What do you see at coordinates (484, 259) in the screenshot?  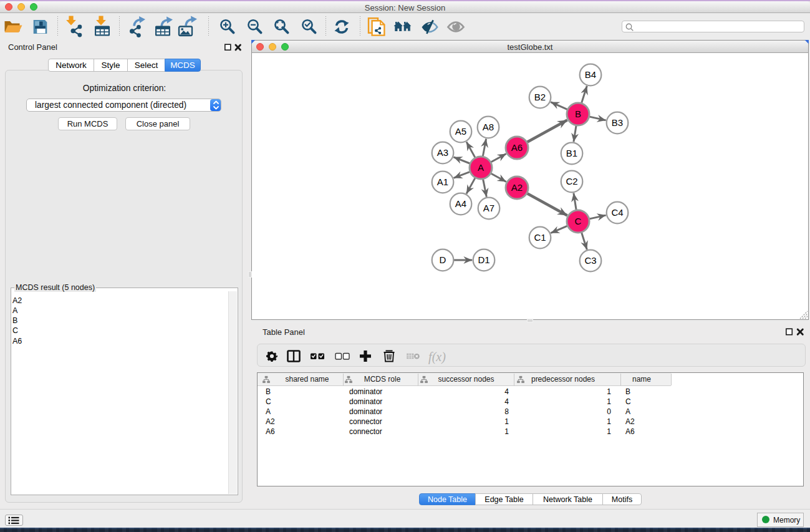 I see `svg-text: D1` at bounding box center [484, 259].